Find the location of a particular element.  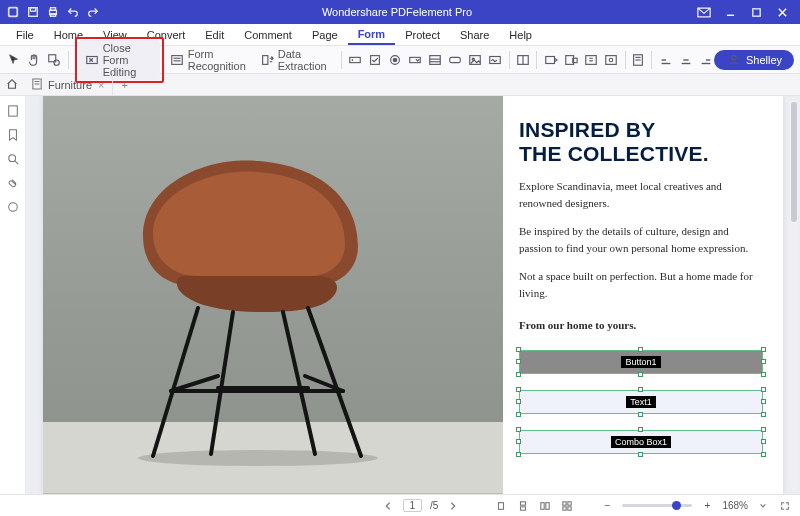

menu-protect: Protect is located at coordinates (422, 34).